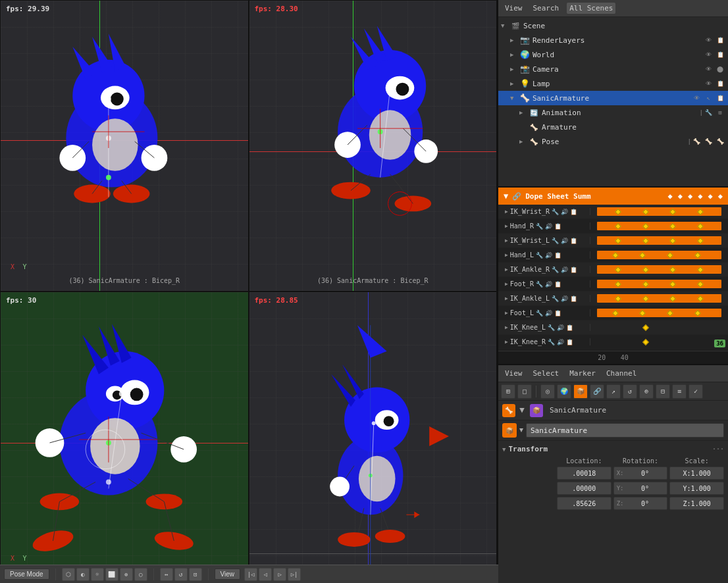  I want to click on dope-row-ik-ankle-l: ▶ IK_Ankle_L 🔧 🔊 📋, so click(613, 299).